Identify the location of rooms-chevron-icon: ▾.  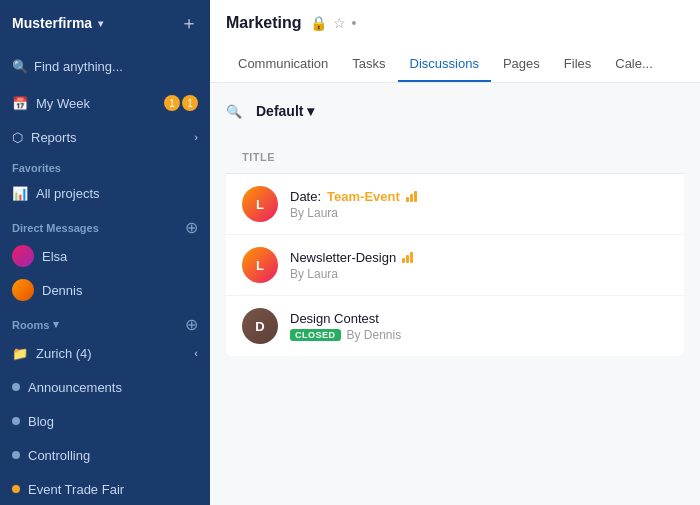
(56, 324).